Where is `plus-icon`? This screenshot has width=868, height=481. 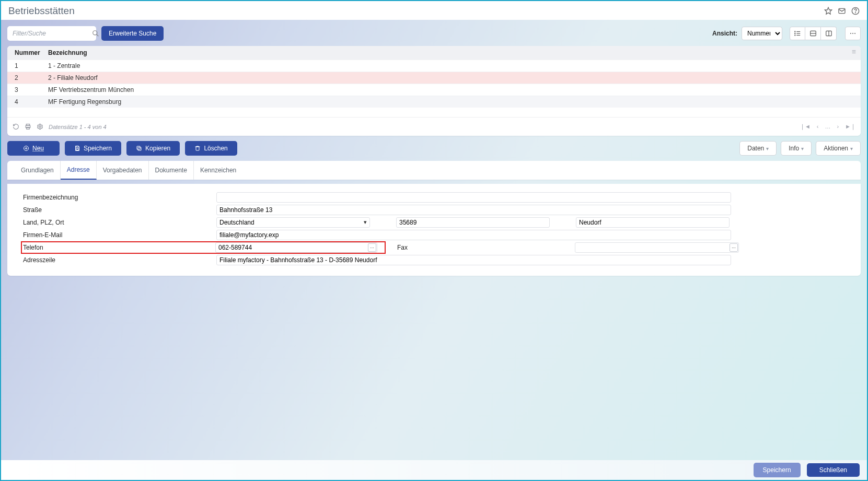 plus-icon is located at coordinates (26, 148).